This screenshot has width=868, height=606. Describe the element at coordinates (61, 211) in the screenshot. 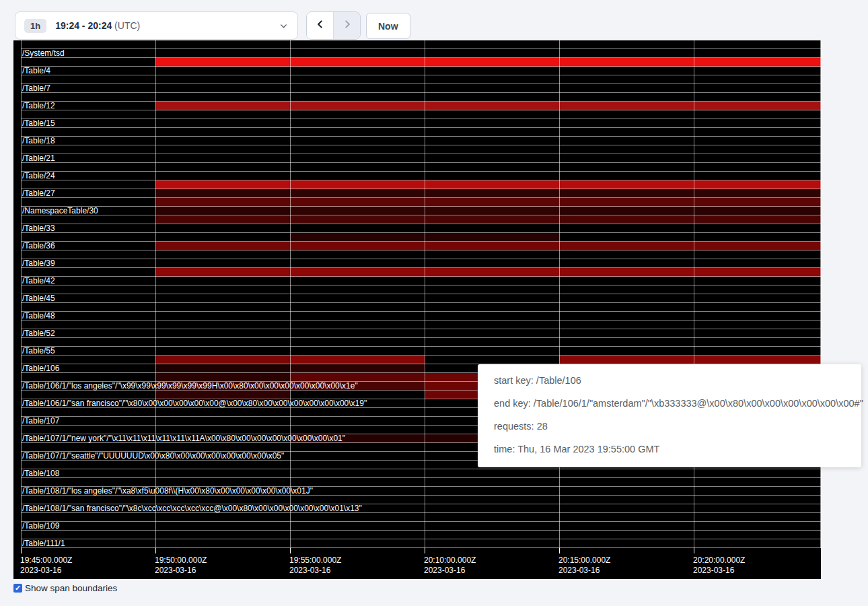

I see `key-span-label: /NamespaceTable/30` at that location.